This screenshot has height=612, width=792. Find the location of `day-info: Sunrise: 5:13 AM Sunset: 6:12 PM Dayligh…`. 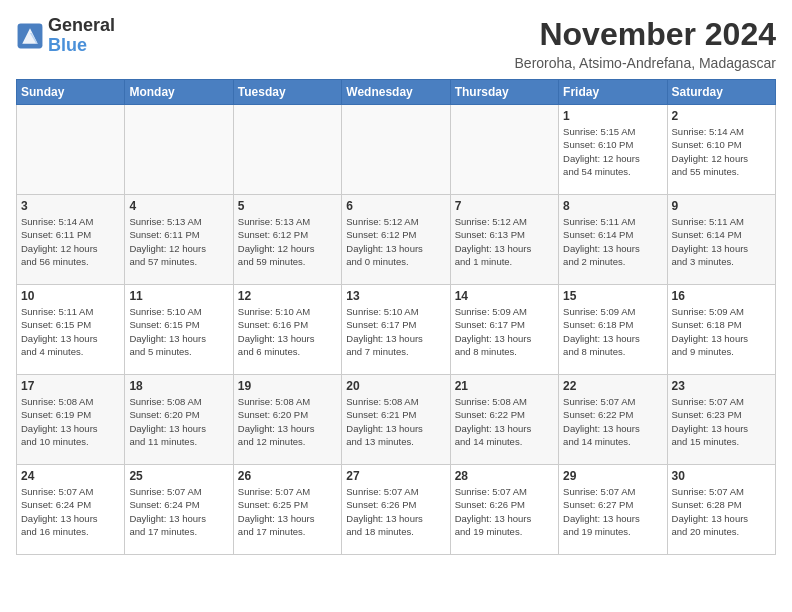

day-info: Sunrise: 5:13 AM Sunset: 6:12 PM Dayligh… is located at coordinates (288, 242).